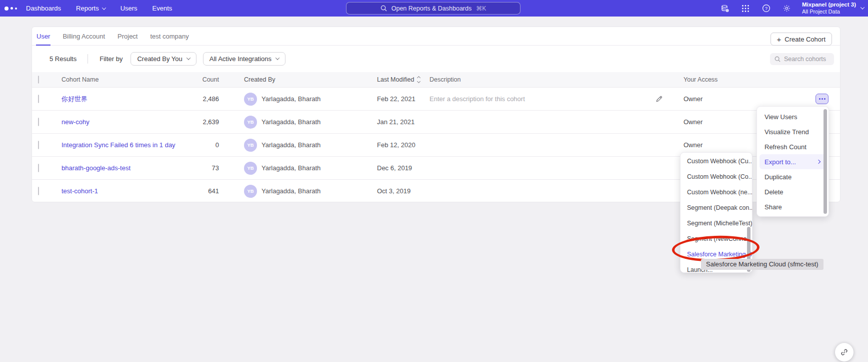 The height and width of the screenshot is (362, 868). Describe the element at coordinates (162, 8) in the screenshot. I see `nav-item-events: Events` at that location.